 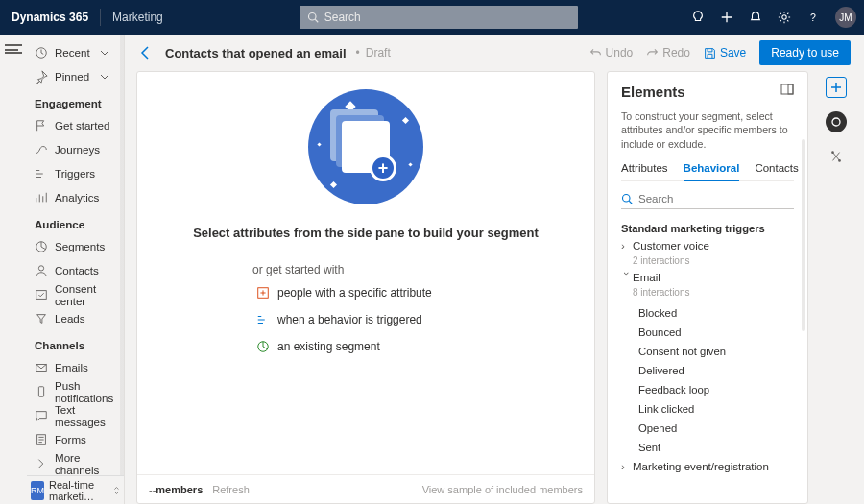 What do you see at coordinates (784, 17) in the screenshot?
I see `gear-icon` at bounding box center [784, 17].